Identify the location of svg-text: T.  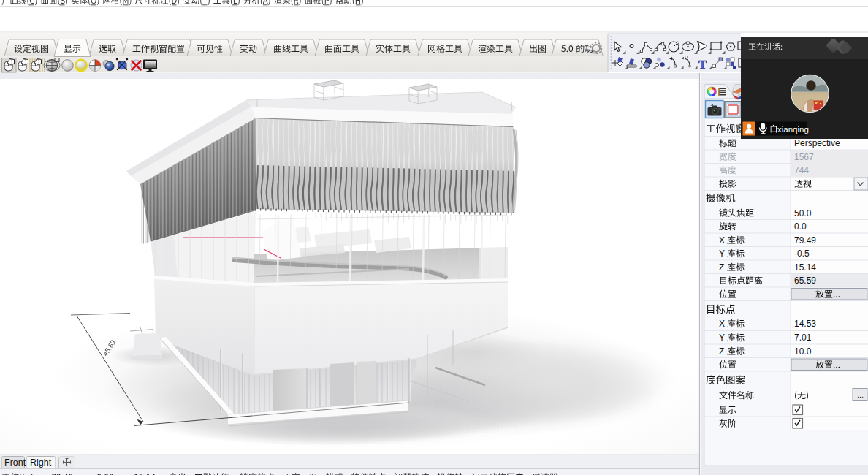
(703, 64).